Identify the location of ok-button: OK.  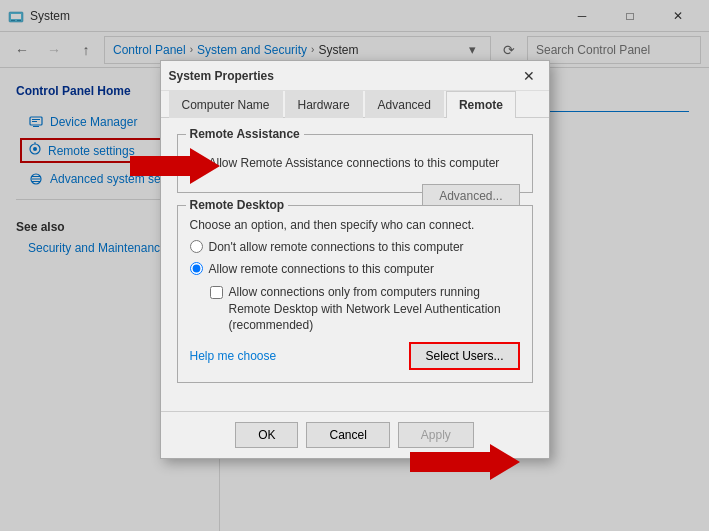
(266, 435).